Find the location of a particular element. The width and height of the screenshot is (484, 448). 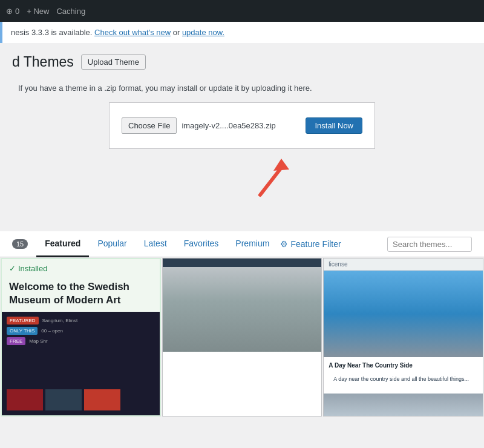

theme-license: license is located at coordinates (403, 265).